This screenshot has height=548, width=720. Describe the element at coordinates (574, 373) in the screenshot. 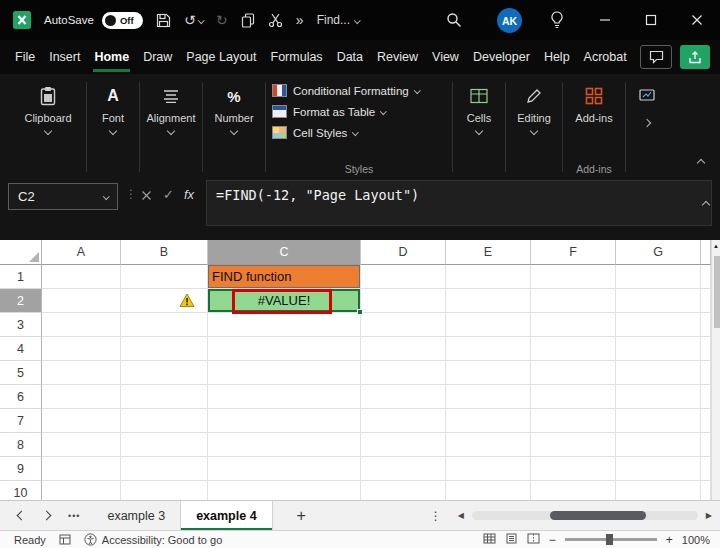

I see `cell-f5` at that location.